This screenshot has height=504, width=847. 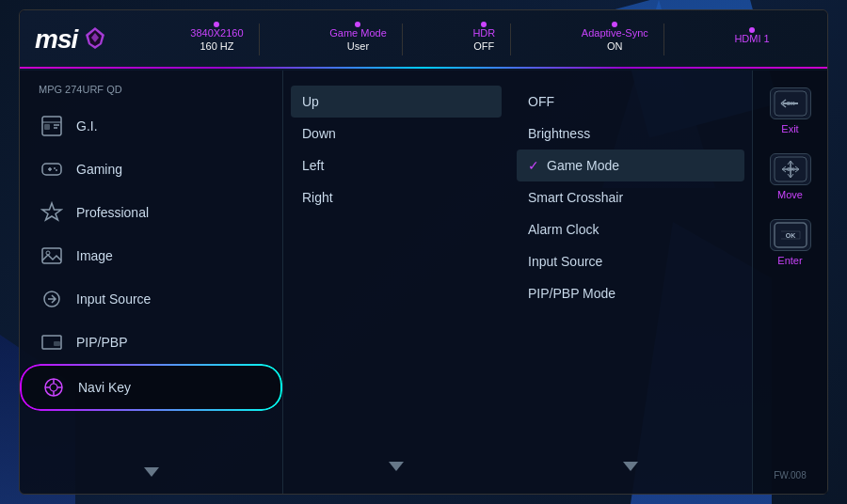 What do you see at coordinates (790, 476) in the screenshot?
I see `firmware-version: FW.008` at bounding box center [790, 476].